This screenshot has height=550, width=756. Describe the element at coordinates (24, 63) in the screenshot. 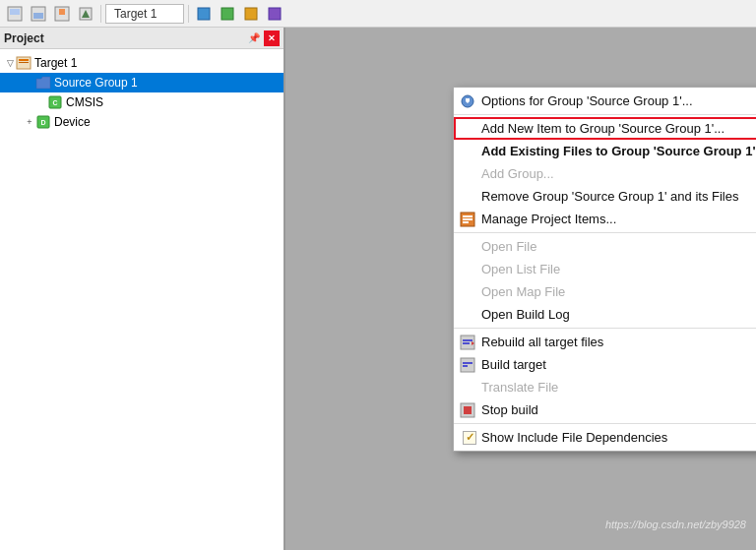

I see `target-icon` at that location.